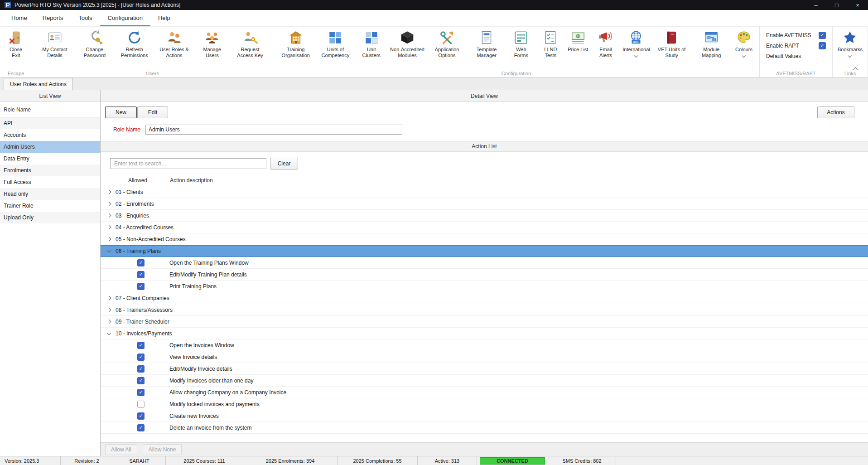  Describe the element at coordinates (850, 44) in the screenshot. I see `ribbon-button-bookmarks: Bookmarks` at that location.